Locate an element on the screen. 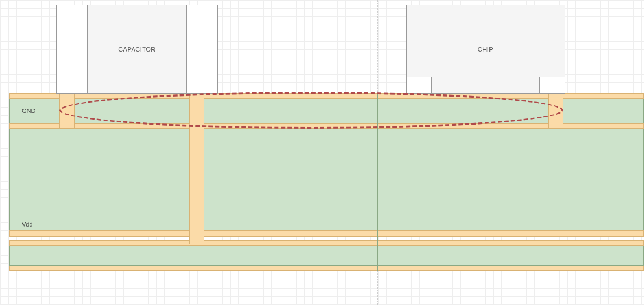  capacitor-pad-right is located at coordinates (202, 49).